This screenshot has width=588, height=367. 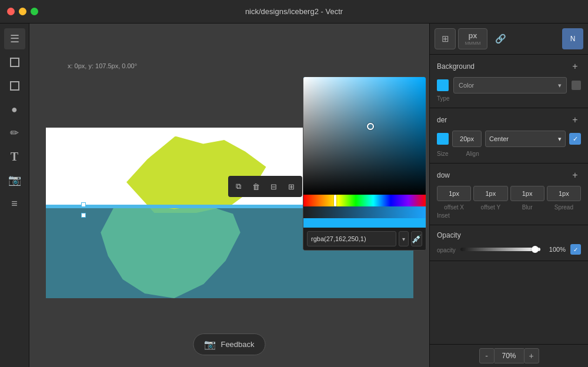 I want to click on object-toolbar: ⧉ 🗑 ⊟ ⊞, so click(x=265, y=186).